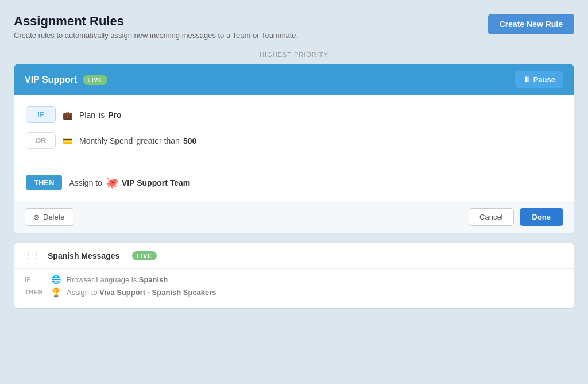 Image resolution: width=588 pixels, height=384 pixels. What do you see at coordinates (294, 217) in the screenshot?
I see `vip-rule-footer: ⊗ Delete Cancel Done` at bounding box center [294, 217].